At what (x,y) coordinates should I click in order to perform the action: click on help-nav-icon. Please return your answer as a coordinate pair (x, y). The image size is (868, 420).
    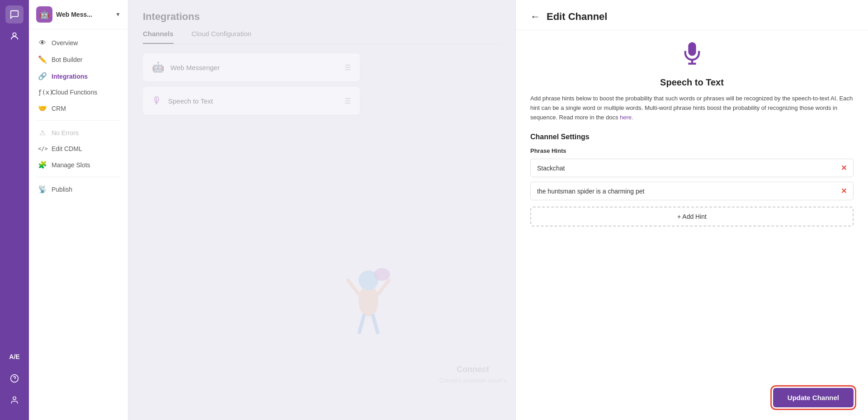
    Looking at the image, I should click on (14, 378).